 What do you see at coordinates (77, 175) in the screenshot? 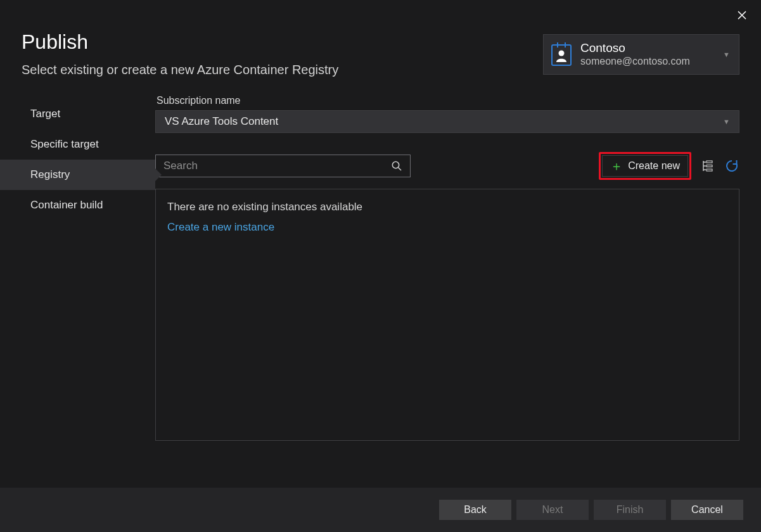
I see `sidebar-item-registry: Registry` at bounding box center [77, 175].